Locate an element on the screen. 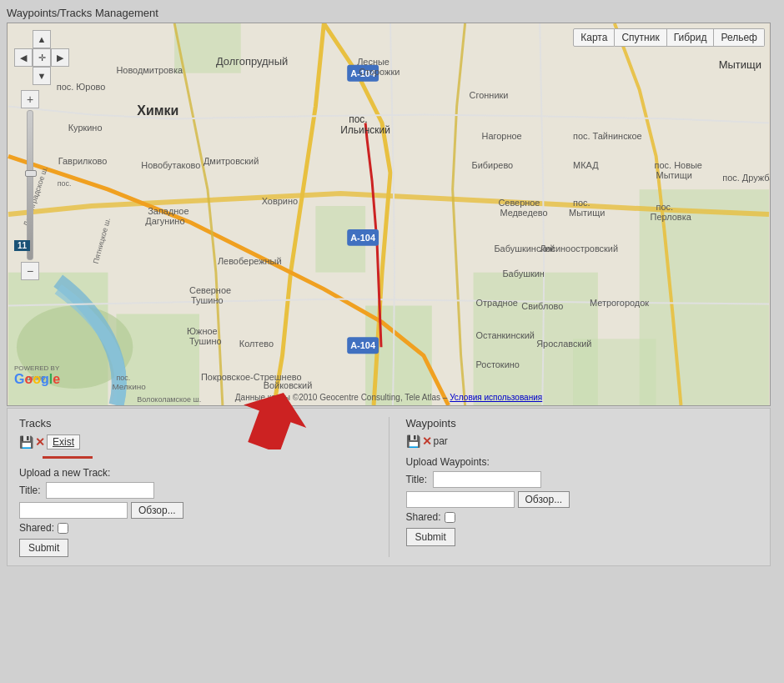 The height and width of the screenshot is (683, 784). waypoints-title-row: Title: is located at coordinates (582, 480).